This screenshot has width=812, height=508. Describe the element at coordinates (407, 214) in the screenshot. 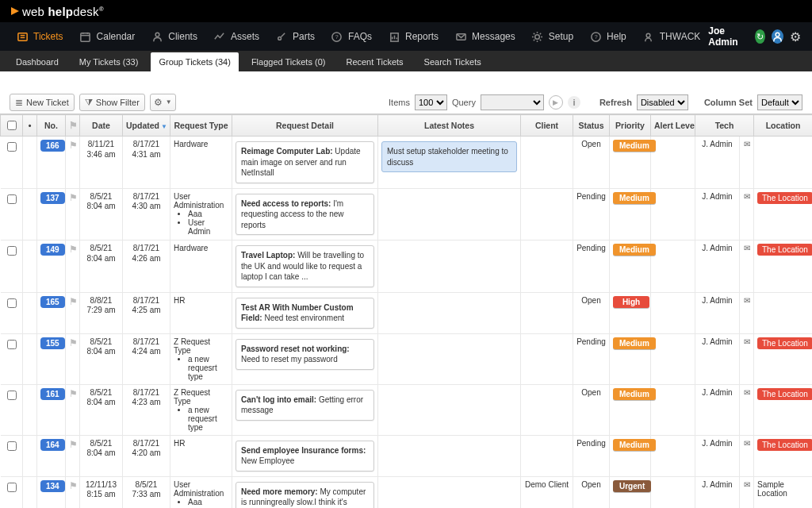

I see `table-row: 137⚑8/5/218:04 am8/17/214:30 amUser Admi…` at that location.